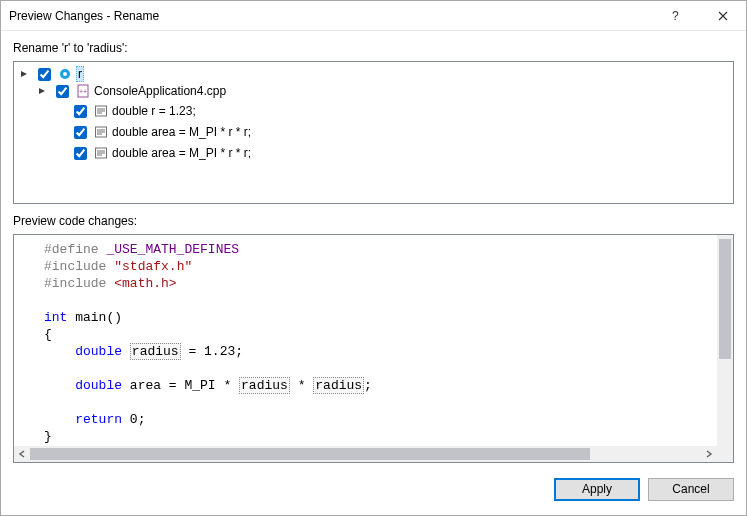 This screenshot has width=747, height=516. What do you see at coordinates (65, 74) in the screenshot?
I see `variable-icon` at bounding box center [65, 74].